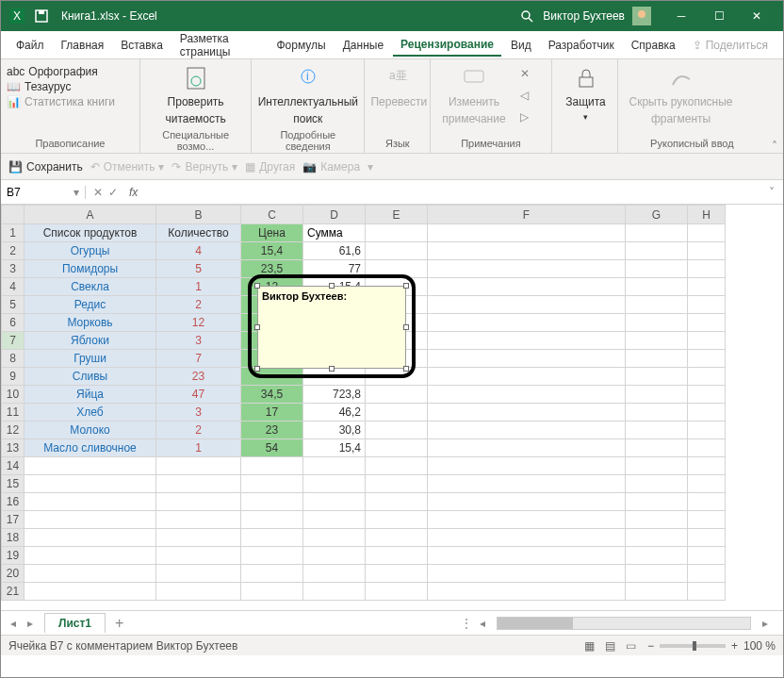 The image size is (784, 678). I want to click on cell: 23,5, so click(272, 270).